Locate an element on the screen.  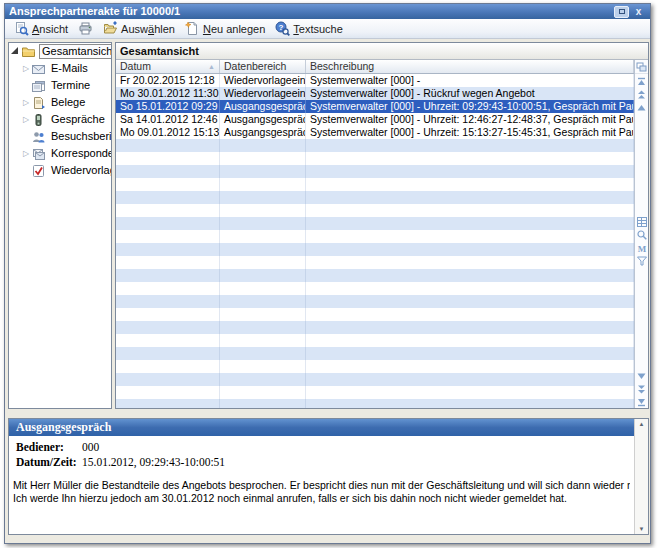
sidebar-item-termine: Termine is located at coordinates (60, 86).